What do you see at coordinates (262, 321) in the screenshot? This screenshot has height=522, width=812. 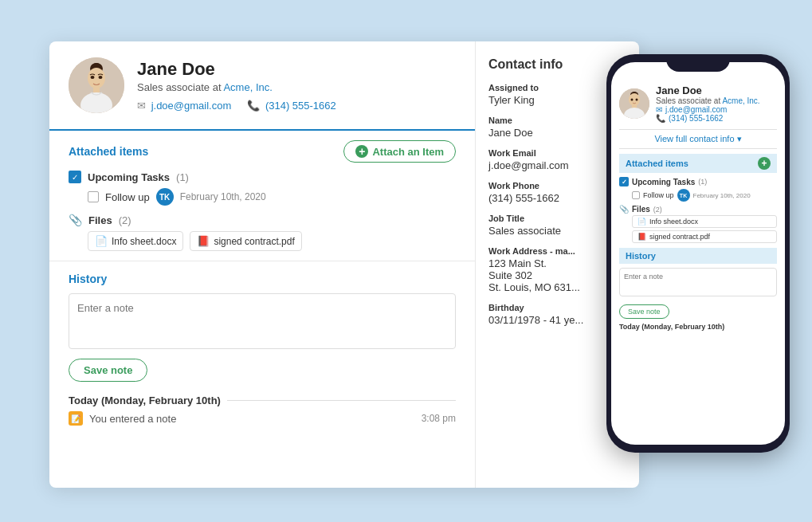 I see `note-textarea` at bounding box center [262, 321].